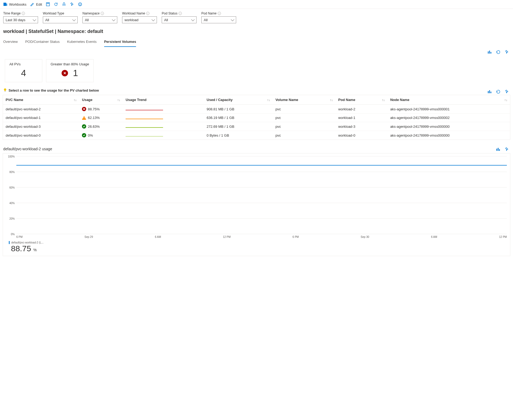 The image size is (513, 420). What do you see at coordinates (76, 73) in the screenshot?
I see `card-gt80-value: 1` at bounding box center [76, 73].